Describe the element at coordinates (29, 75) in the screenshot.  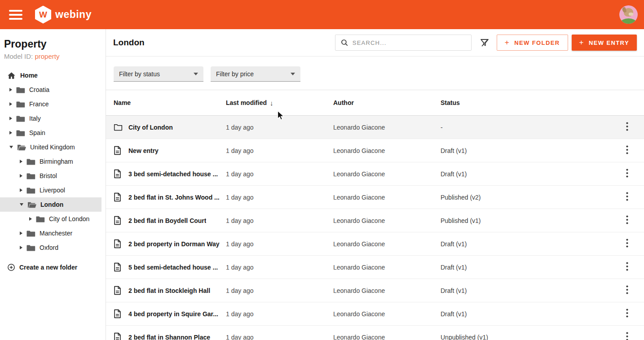
I see `sidebar-item-label: Home` at that location.